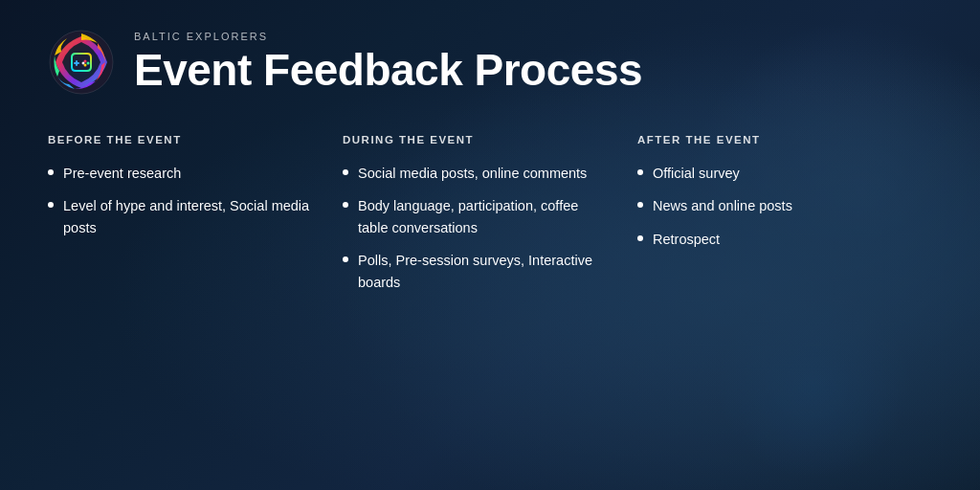  Describe the element at coordinates (483, 216) in the screenshot. I see `bullet-text: Body language, participation, coffee tab…` at that location.